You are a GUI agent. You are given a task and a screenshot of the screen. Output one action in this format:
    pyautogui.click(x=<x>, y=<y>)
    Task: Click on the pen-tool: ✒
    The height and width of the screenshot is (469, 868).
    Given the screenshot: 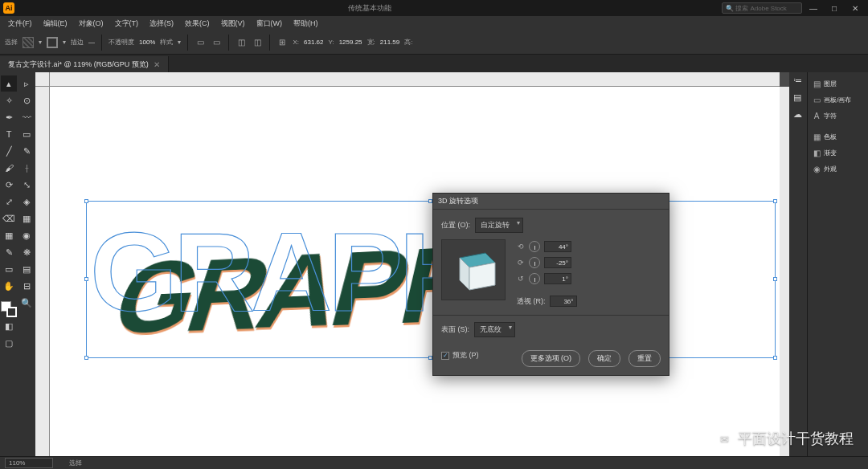 What is the action you would take?
    pyautogui.click(x=9, y=117)
    